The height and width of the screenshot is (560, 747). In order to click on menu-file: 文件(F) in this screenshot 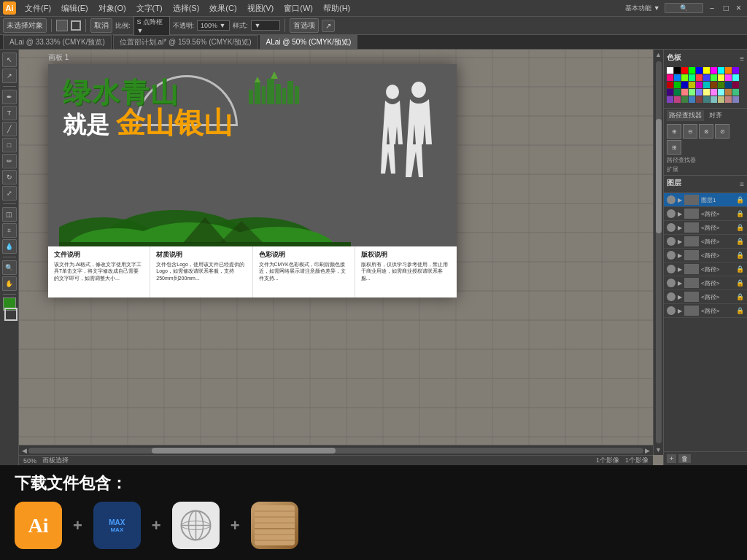, I will do `click(38, 9)`.